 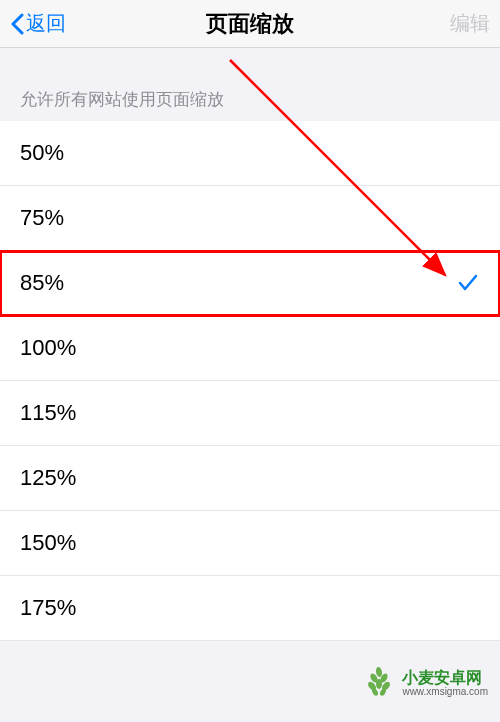 I want to click on zoom-option-175: 175%, so click(x=250, y=608).